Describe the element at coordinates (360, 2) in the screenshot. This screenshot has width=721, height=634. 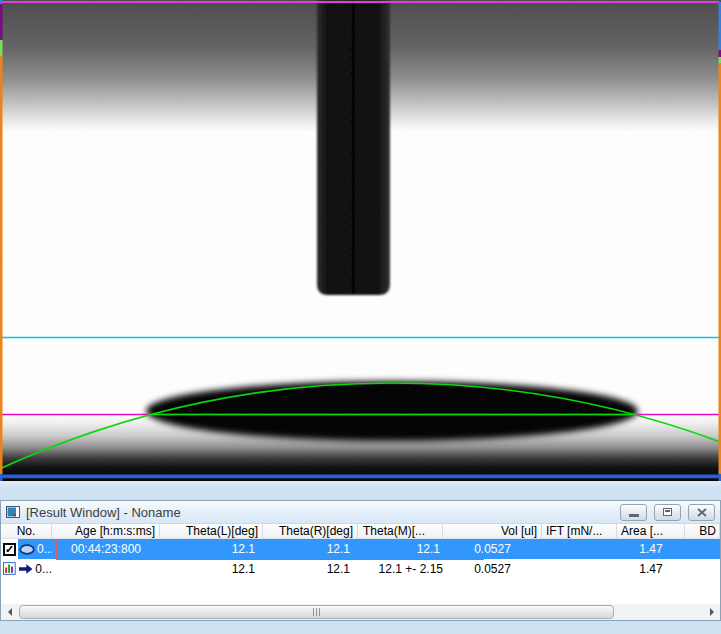
I see `top-magenta-guideline` at that location.